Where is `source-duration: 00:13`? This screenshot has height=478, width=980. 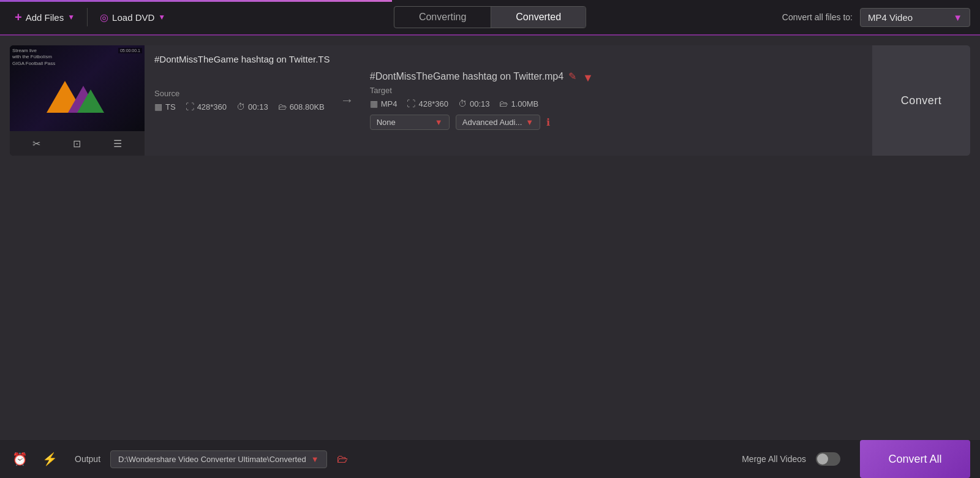 source-duration: 00:13 is located at coordinates (258, 107).